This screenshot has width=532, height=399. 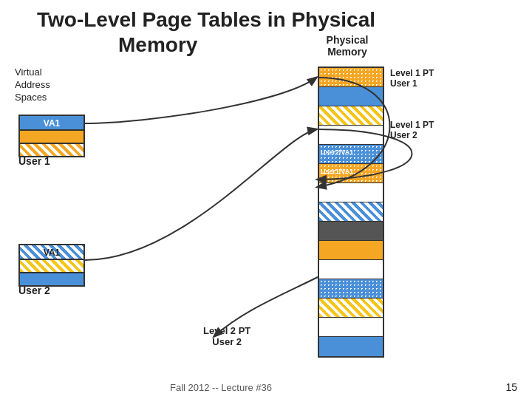 What do you see at coordinates (347, 46) in the screenshot?
I see `physical-memory-label: PhysicalMemory` at bounding box center [347, 46].